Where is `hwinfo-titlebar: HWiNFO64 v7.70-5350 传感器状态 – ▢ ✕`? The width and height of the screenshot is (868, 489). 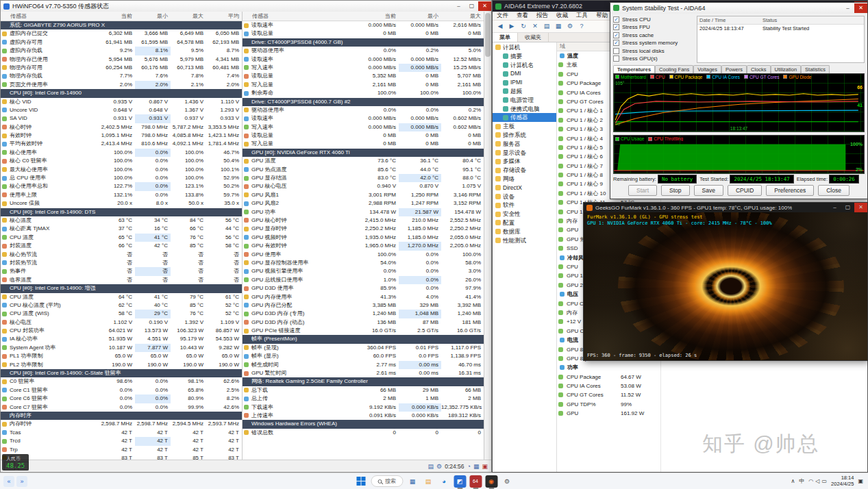
hwinfo-titlebar: HWiNFO64 v7.70-5350 传感器状态 – ▢ ✕ is located at coordinates (246, 6).